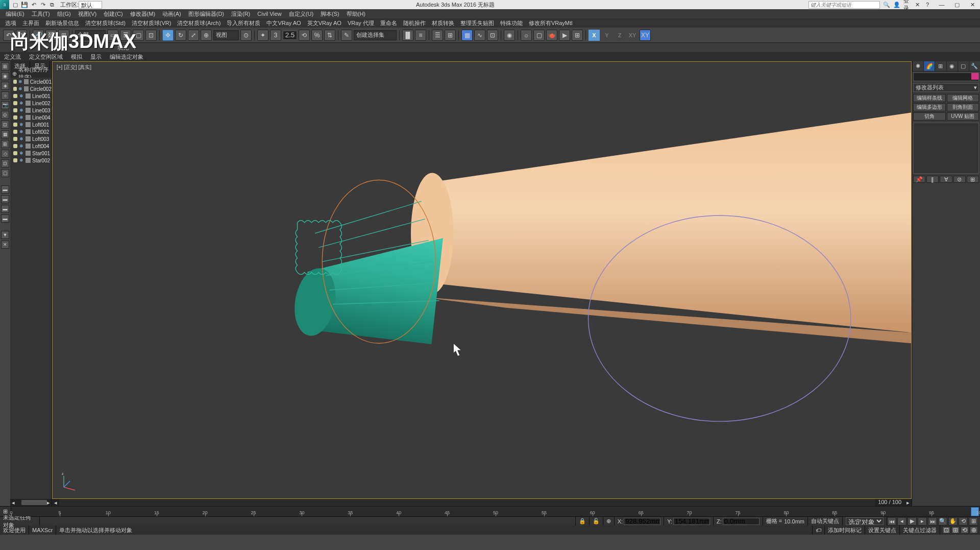 This screenshot has width=980, height=550. Describe the element at coordinates (577, 35) in the screenshot. I see `render-iter-button: ⊞` at that location.